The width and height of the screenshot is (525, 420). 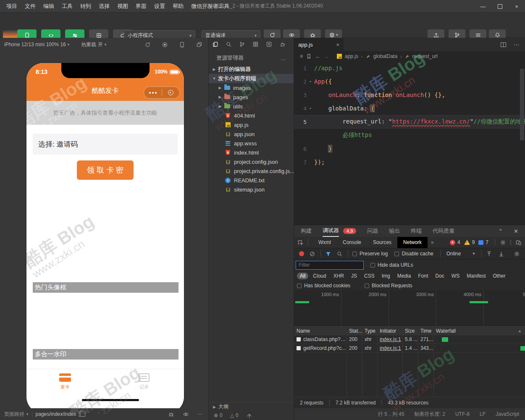 What do you see at coordinates (426, 331) in the screenshot?
I see `column-header-time: Time` at bounding box center [426, 331].